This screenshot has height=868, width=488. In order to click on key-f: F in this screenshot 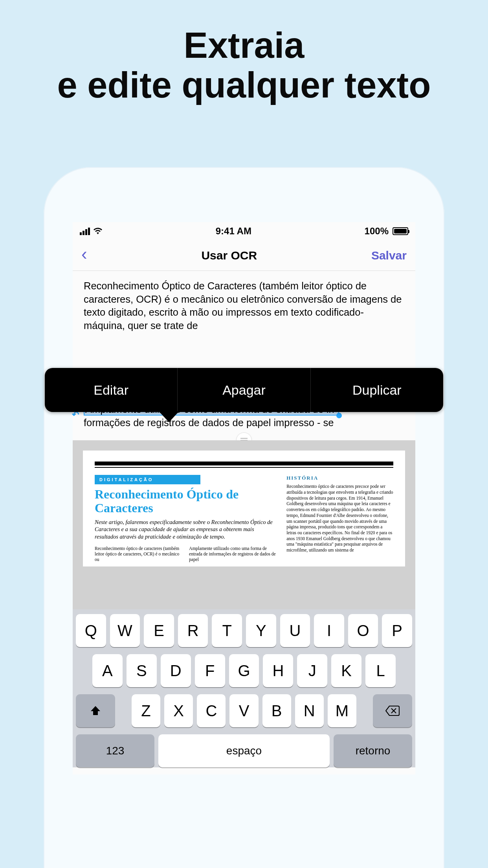, I will do `click(210, 671)`.